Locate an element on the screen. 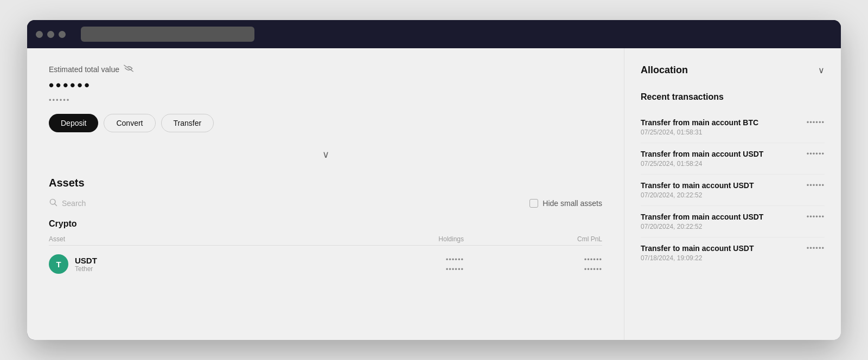 The height and width of the screenshot is (360, 868). usdt-icon: T is located at coordinates (59, 264).